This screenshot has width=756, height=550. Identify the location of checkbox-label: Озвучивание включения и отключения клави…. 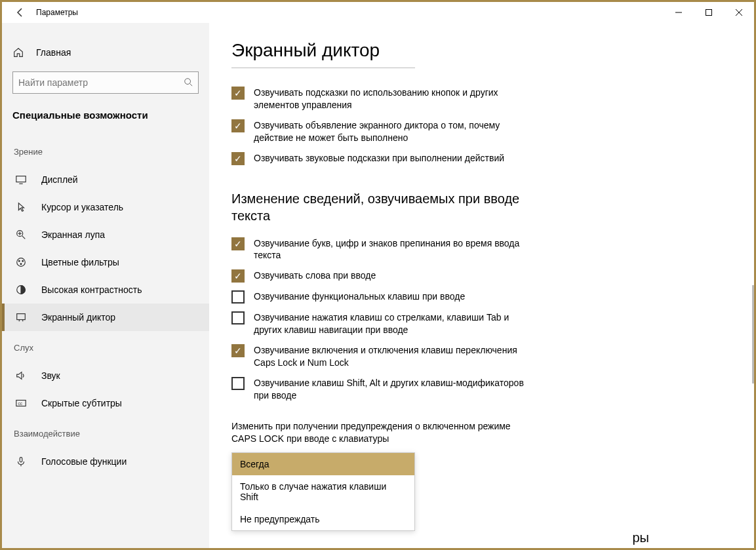
(390, 357).